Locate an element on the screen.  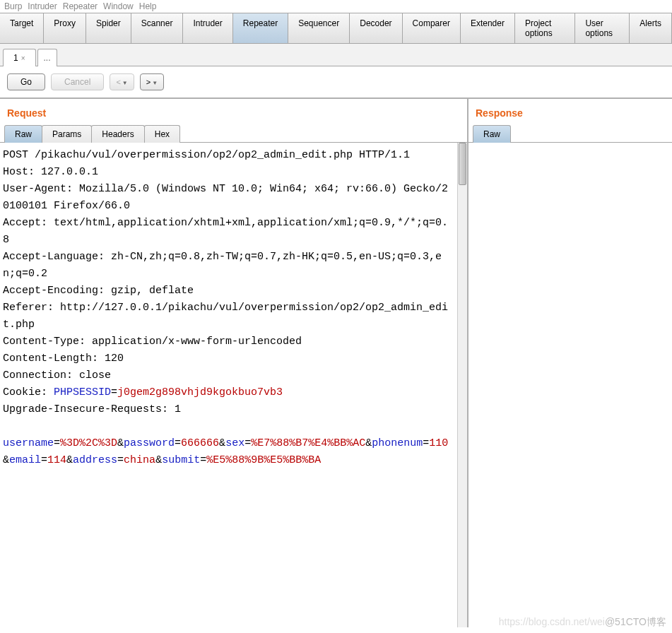
scroll-thumb is located at coordinates (462, 164).